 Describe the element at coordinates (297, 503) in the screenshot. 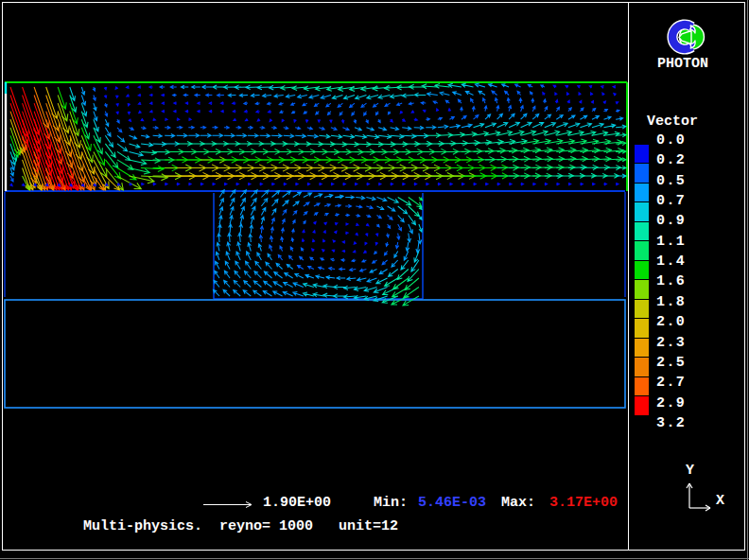

I see `reference-vector-value: 1.90E+00` at that location.